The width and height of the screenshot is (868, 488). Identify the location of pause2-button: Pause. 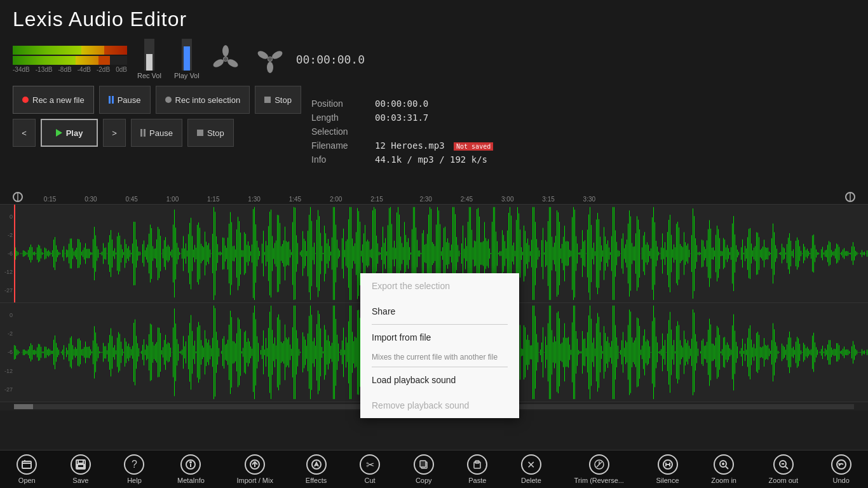
(156, 133).